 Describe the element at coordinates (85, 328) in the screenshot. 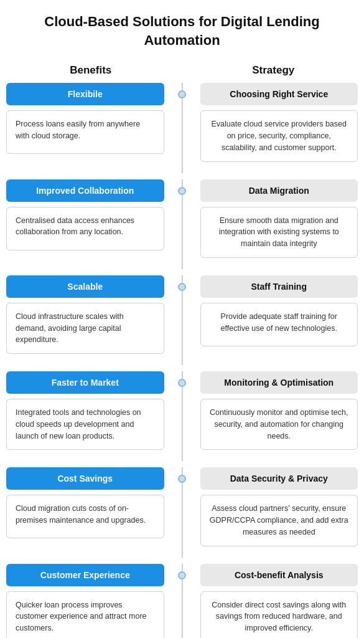

I see `benefit-description: Cloud infrastructure scales with demand,…` at that location.